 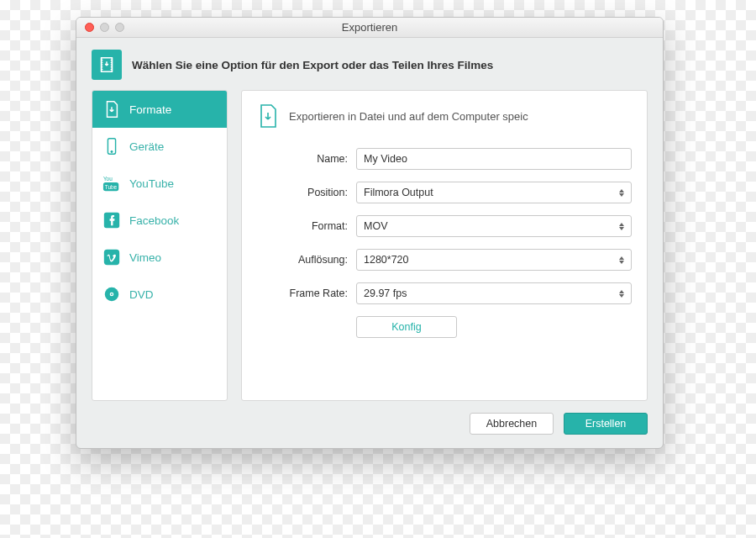 I want to click on header: Wählen Sie eine Option für den Export od…, so click(x=370, y=65).